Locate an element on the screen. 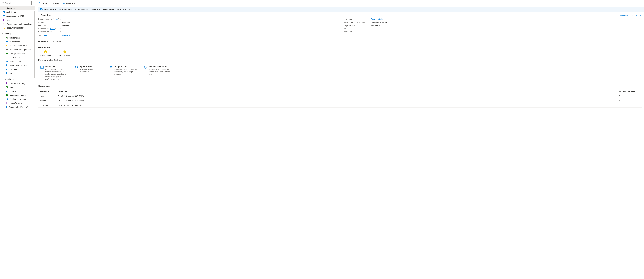  sidebar-item-tags: Tags is located at coordinates (18, 20).